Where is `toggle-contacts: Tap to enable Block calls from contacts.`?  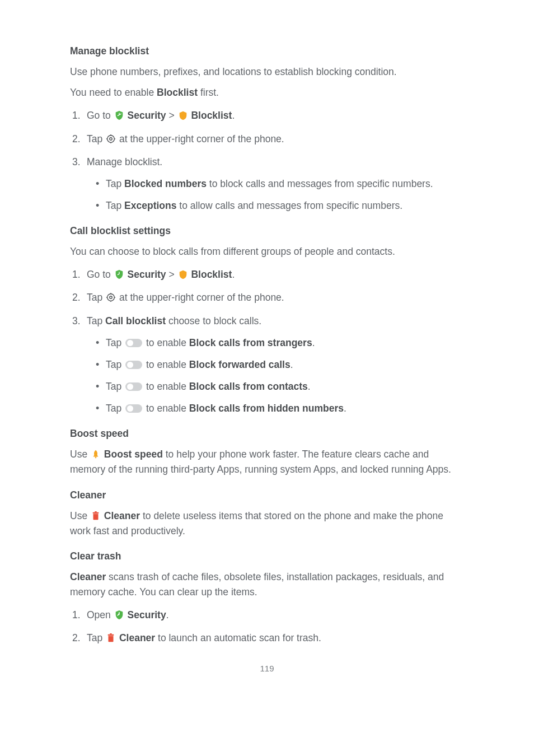 toggle-contacts: Tap to enable Block calls from contacts. is located at coordinates (285, 386).